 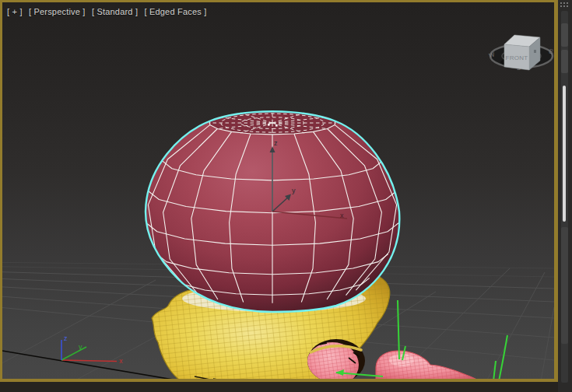 What do you see at coordinates (565, 196) in the screenshot?
I see `command-panel-strip` at bounding box center [565, 196].